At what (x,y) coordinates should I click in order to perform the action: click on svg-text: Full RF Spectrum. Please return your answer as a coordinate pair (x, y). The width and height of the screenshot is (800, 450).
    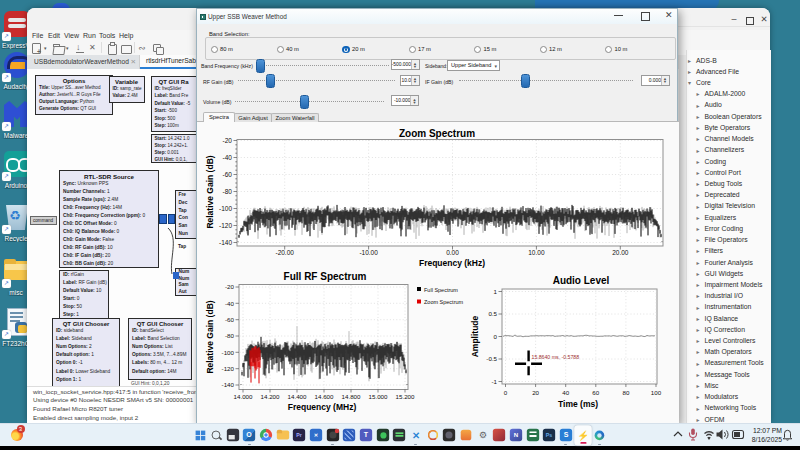
    Looking at the image, I should click on (326, 276).